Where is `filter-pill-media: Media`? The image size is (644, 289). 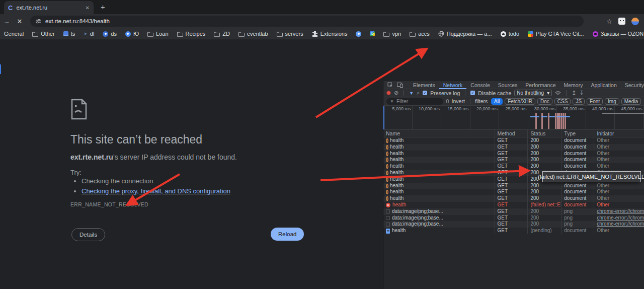
filter-pill-media: Media is located at coordinates (631, 102).